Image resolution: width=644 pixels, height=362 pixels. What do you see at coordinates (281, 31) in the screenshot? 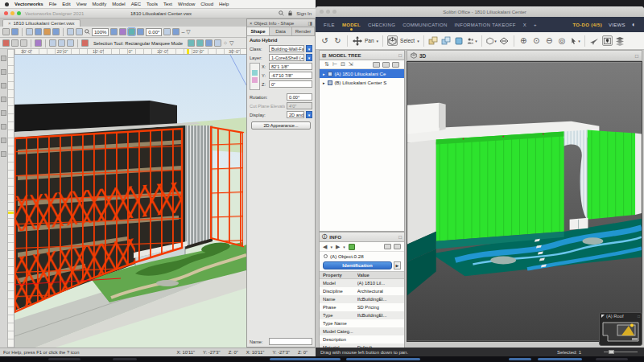
I see `tab-data: Data` at bounding box center [281, 31].